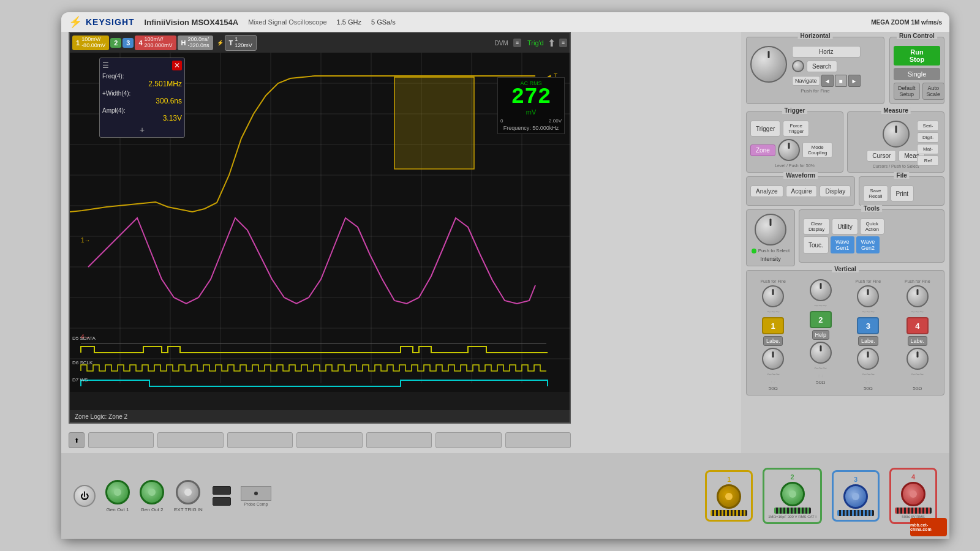 This screenshot has height=551, width=980. I want to click on nav-left-button: ◄, so click(827, 81).